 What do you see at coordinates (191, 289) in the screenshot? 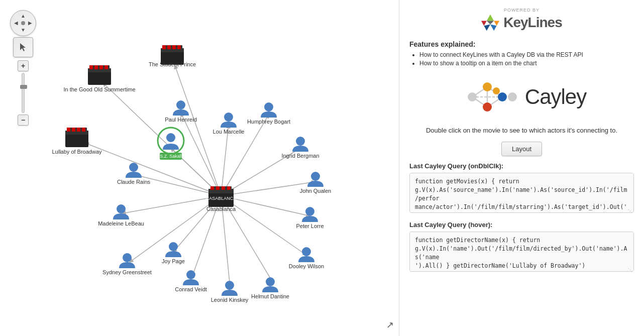
I see `conrad-veidt-label: Conrad Veidt` at bounding box center [191, 289].